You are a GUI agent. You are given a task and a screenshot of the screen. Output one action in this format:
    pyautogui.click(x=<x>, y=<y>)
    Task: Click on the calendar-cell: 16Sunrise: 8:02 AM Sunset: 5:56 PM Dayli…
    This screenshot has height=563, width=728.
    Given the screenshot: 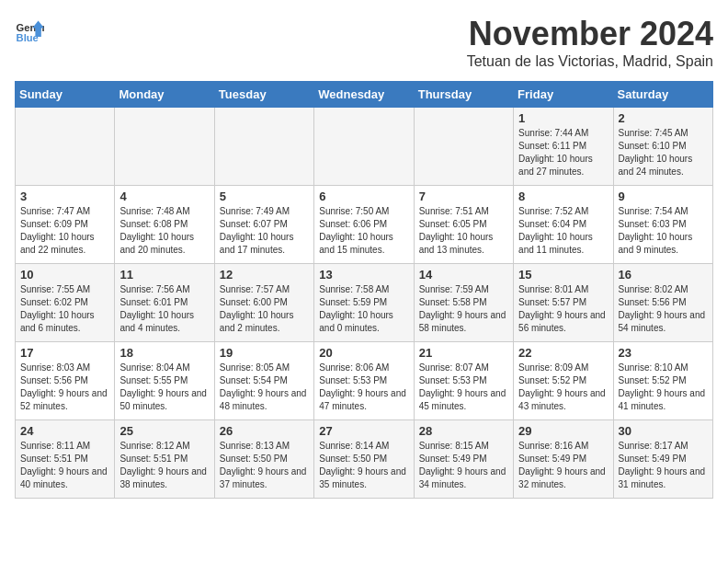 What is the action you would take?
    pyautogui.click(x=663, y=304)
    